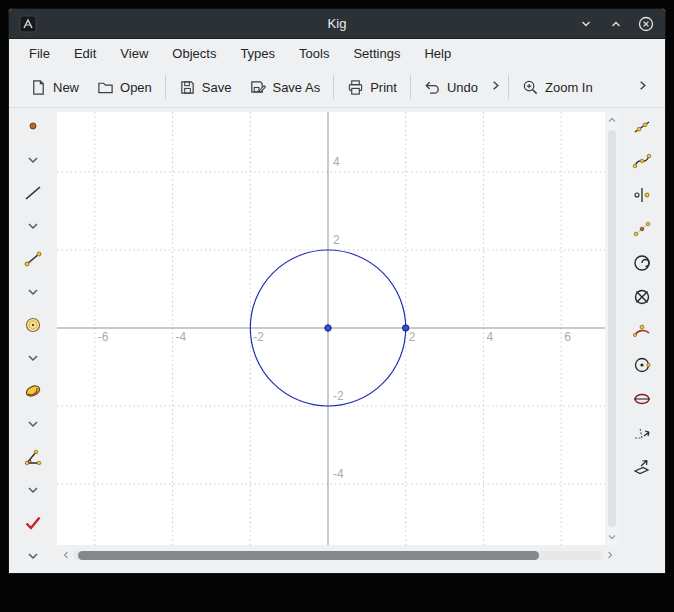  I want to click on right-tool-curve-by-points, so click(642, 161).